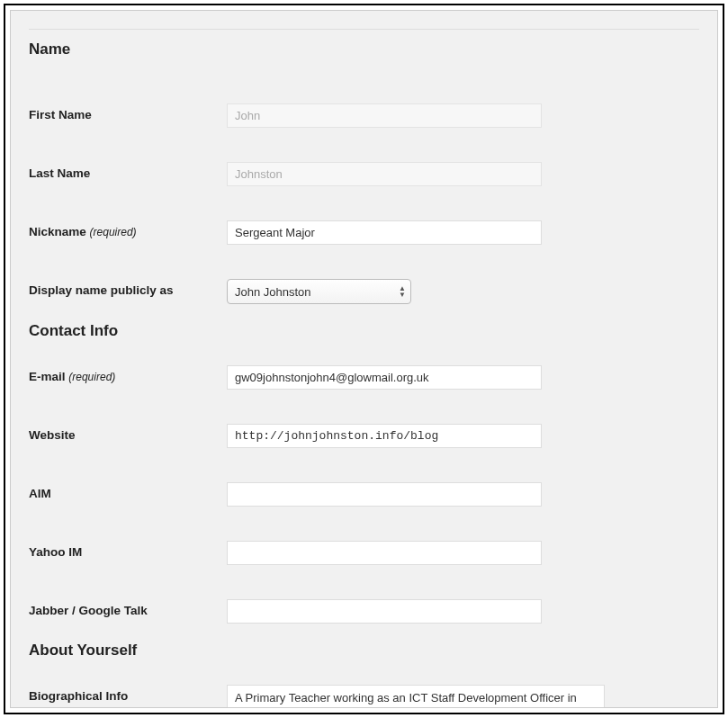 The image size is (728, 718). Describe the element at coordinates (384, 175) in the screenshot. I see `input-last-name` at that location.